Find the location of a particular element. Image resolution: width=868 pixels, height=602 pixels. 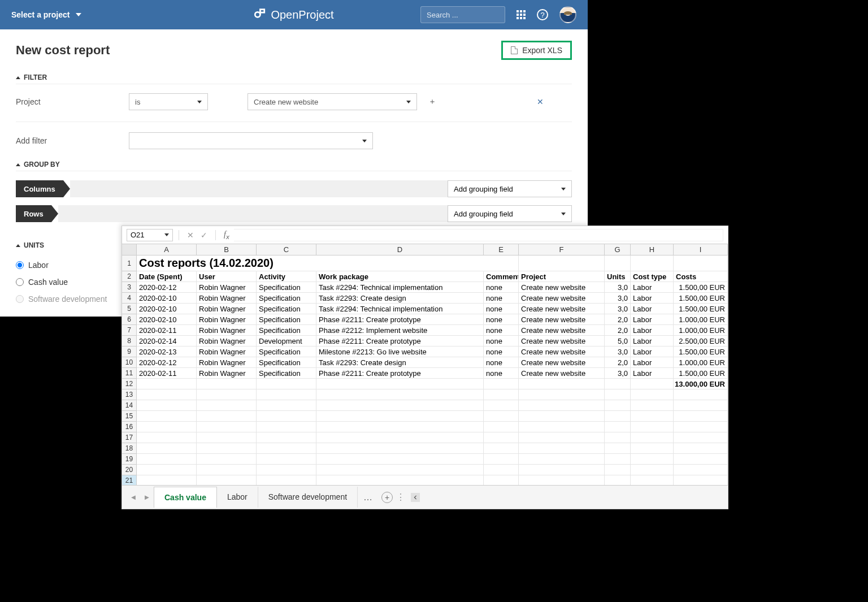

cell: Task #2293: Create design is located at coordinates (400, 298).